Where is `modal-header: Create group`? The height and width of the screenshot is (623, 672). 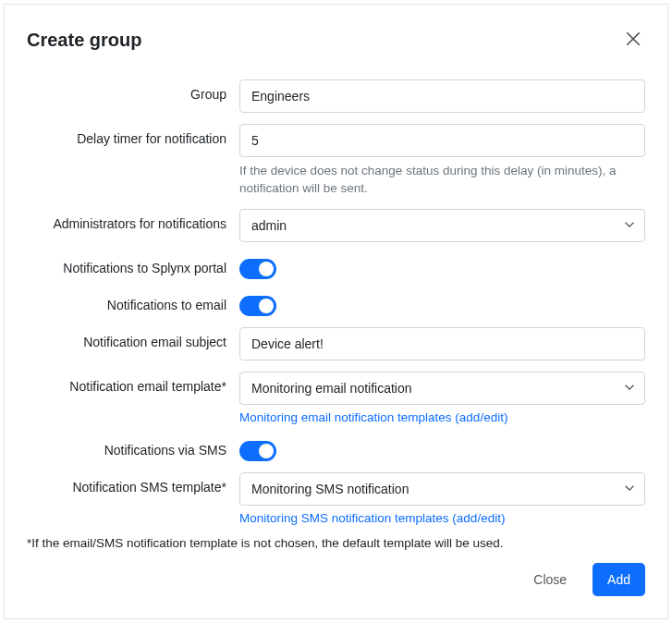 modal-header: Create group is located at coordinates (336, 41).